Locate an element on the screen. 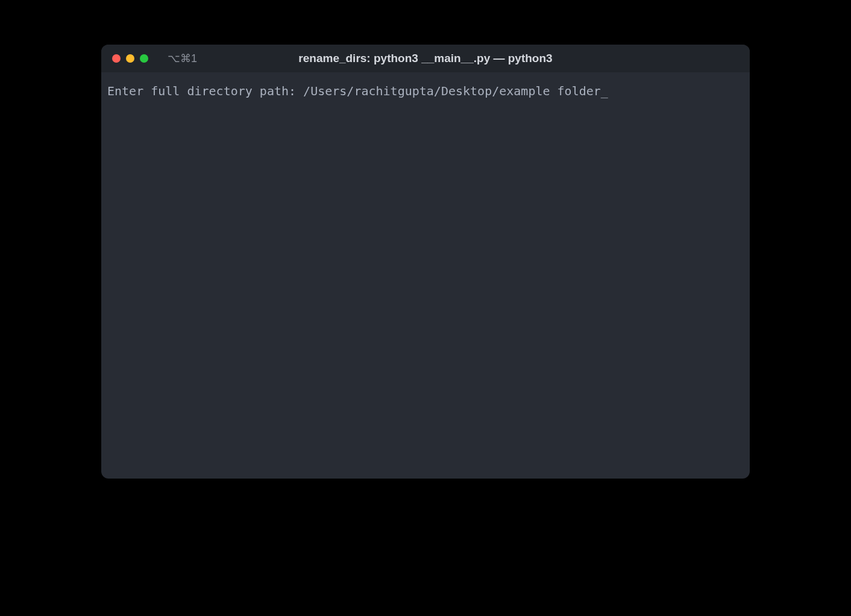  prompt-text: Enter full directory path: is located at coordinates (205, 91).